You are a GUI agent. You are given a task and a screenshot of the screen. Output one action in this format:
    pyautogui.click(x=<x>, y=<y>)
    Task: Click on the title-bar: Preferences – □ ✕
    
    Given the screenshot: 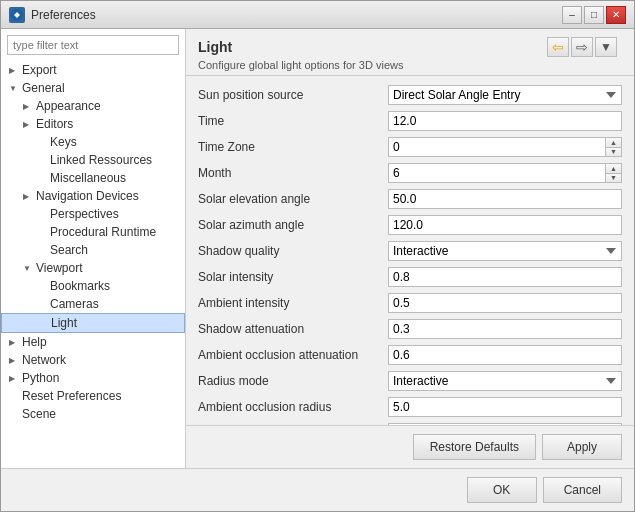 What is the action you would take?
    pyautogui.click(x=318, y=15)
    